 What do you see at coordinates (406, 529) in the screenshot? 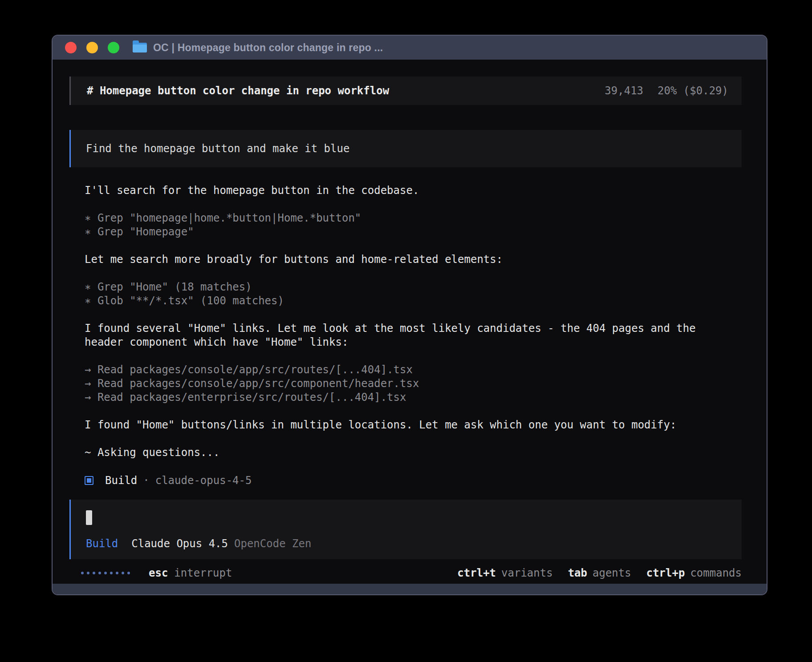
I see `prompt-input: Build Claude Opus 4.5 OpenCode Zen` at bounding box center [406, 529].